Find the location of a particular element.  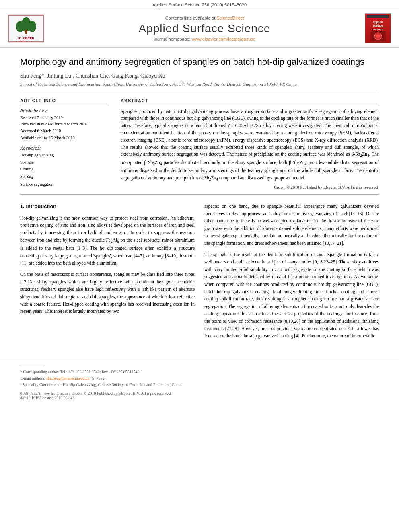

email-note: E-mail address: shu.peng@mailscut.edu.cn… is located at coordinates (200, 378).